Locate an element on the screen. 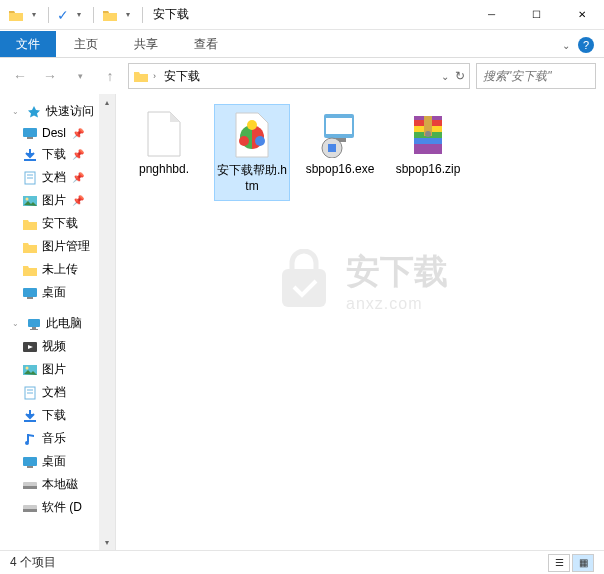 This screenshot has height=574, width=604. sidebar-item: 图片 is located at coordinates (58, 370).